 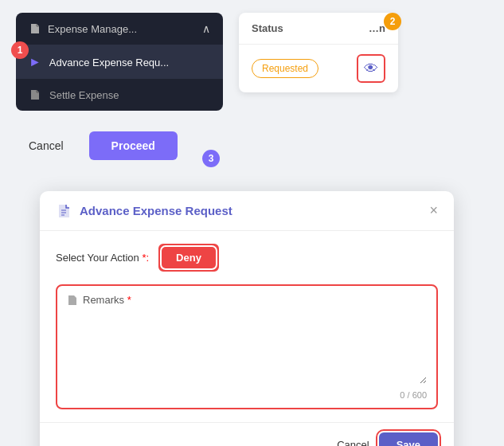 What do you see at coordinates (35, 29) in the screenshot?
I see `document-icon` at bounding box center [35, 29].